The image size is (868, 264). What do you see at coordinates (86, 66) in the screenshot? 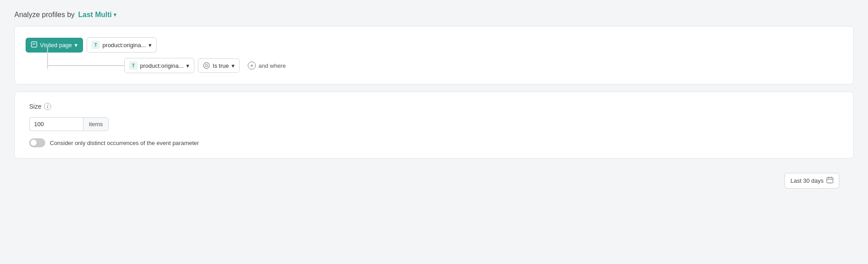
I see `connector-horizontal` at bounding box center [86, 66].